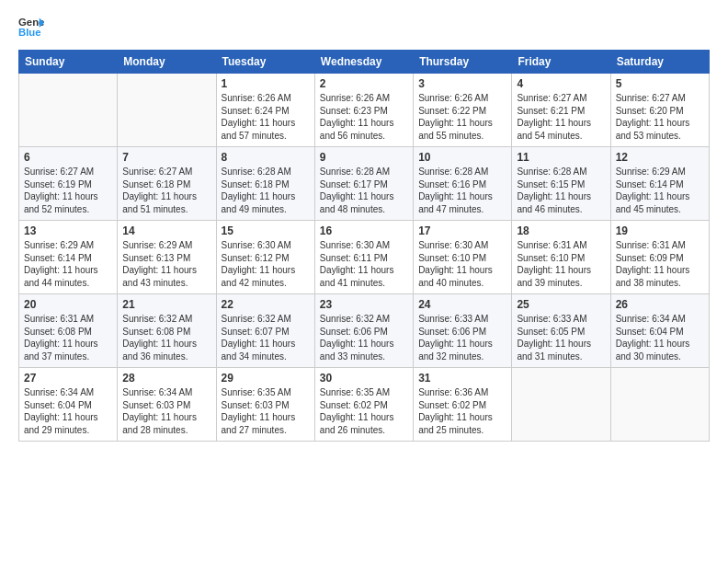 The width and height of the screenshot is (728, 563). Describe the element at coordinates (364, 184) in the screenshot. I see `day-cell: 9Sunrise: 6:28 AMSunset: 6:17 PMDaylight…` at that location.